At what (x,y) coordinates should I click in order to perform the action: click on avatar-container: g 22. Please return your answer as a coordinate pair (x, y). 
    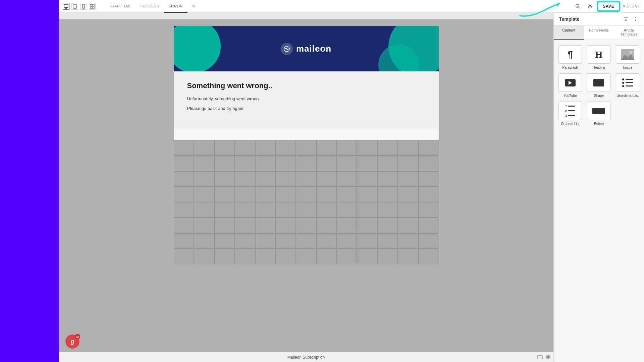
    Looking at the image, I should click on (72, 342).